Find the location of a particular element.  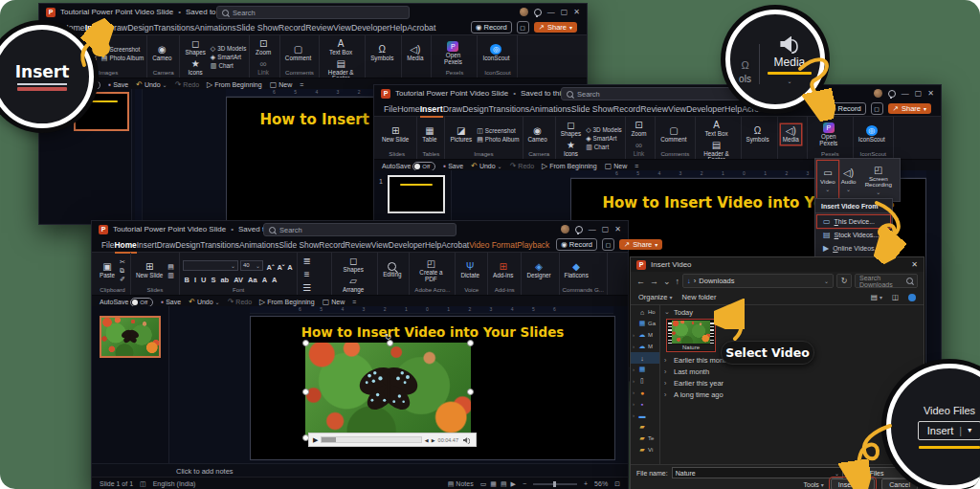

ribbon-button: ◆Flaticons is located at coordinates (576, 270).